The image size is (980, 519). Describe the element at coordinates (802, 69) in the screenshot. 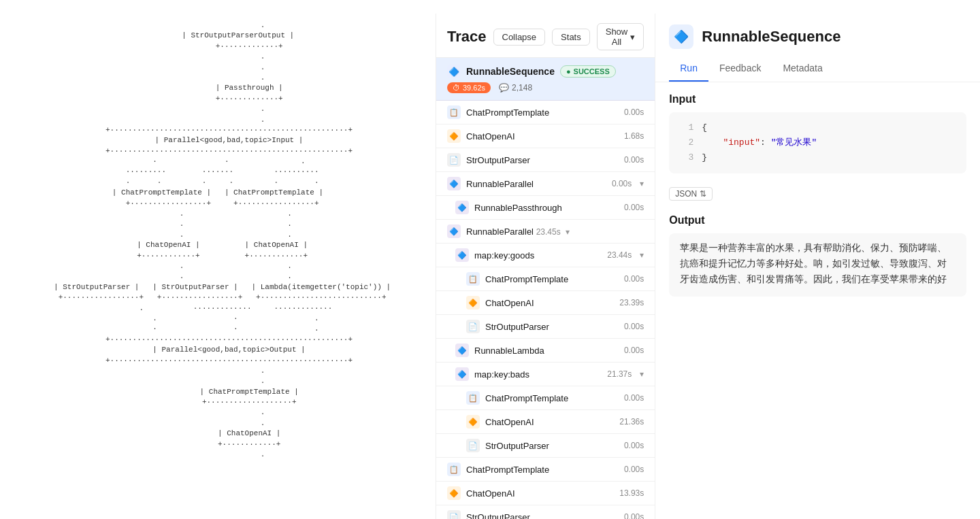

I see `tab-metadata: Metadata` at that location.